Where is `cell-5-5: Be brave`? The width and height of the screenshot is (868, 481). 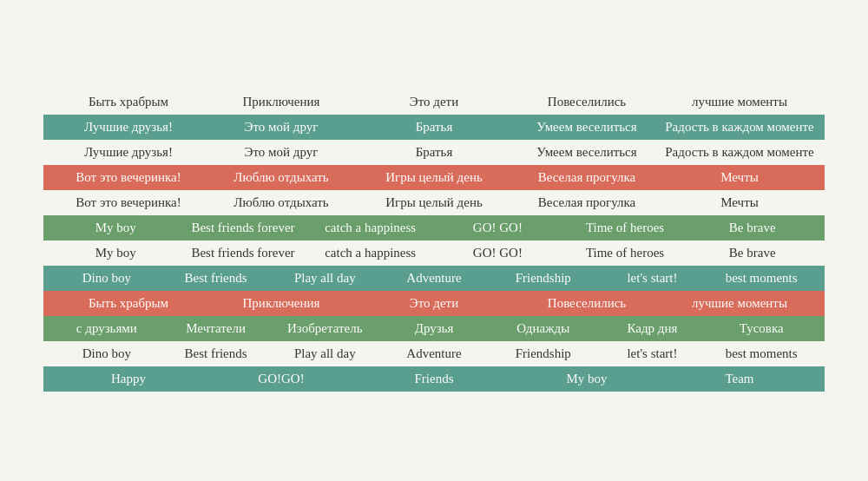
cell-5-5: Be brave is located at coordinates (752, 227).